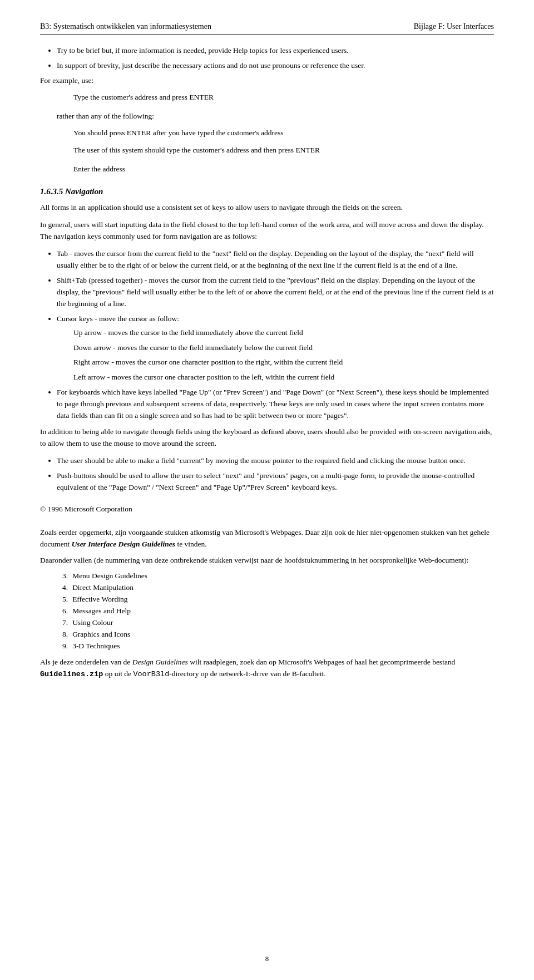 This screenshot has width=534, height=980. Describe the element at coordinates (275, 51) in the screenshot. I see `list-item: Try to be brief but, if more information…` at that location.